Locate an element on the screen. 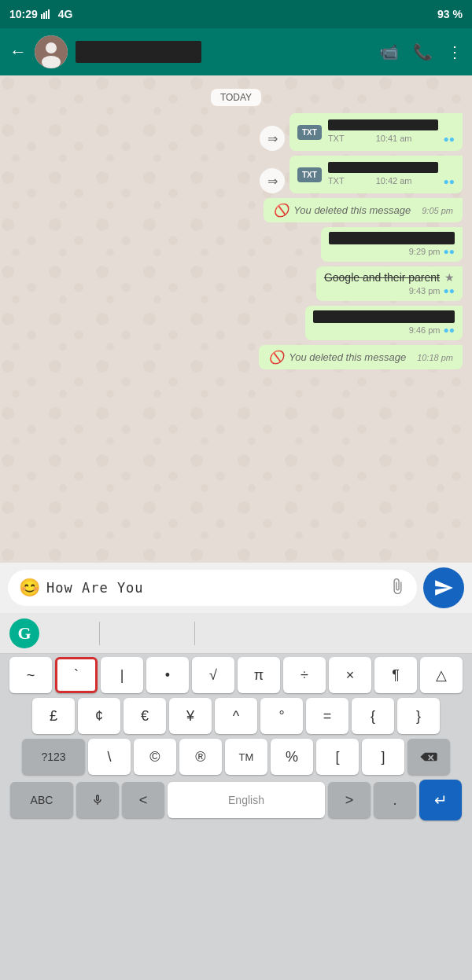 Image resolution: width=472 pixels, height=980 pixels. period-label: . is located at coordinates (395, 800).